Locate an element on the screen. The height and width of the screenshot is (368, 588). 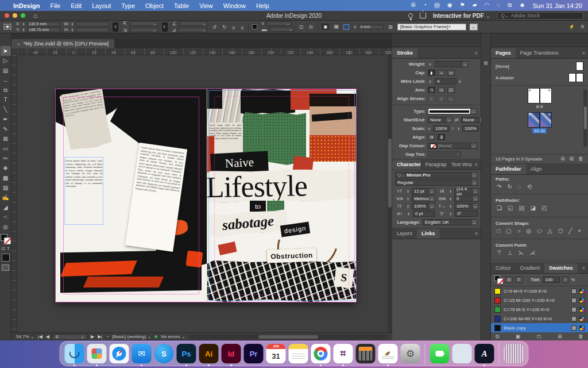
cc-libraries-icon: ≣ is located at coordinates (486, 63).